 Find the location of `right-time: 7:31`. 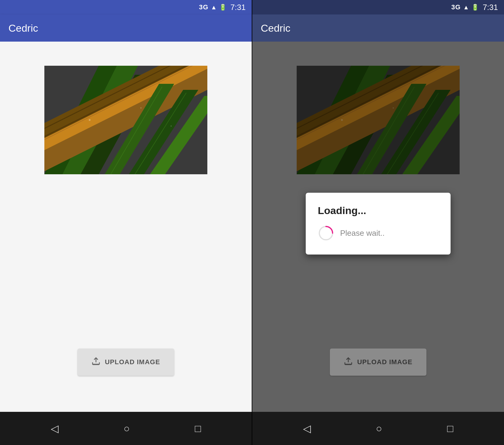

right-time: 7:31 is located at coordinates (490, 7).